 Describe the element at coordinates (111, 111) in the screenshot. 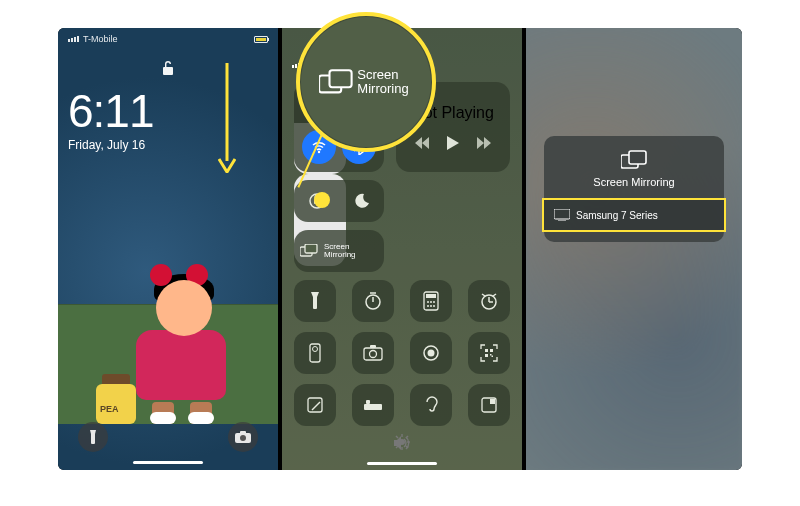

I see `clock-time: 6:11` at that location.